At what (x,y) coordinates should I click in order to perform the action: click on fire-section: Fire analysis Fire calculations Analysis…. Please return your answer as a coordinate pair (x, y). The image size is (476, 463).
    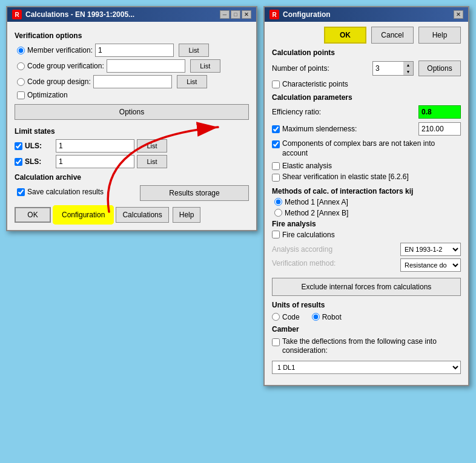
    Looking at the image, I should click on (366, 246).